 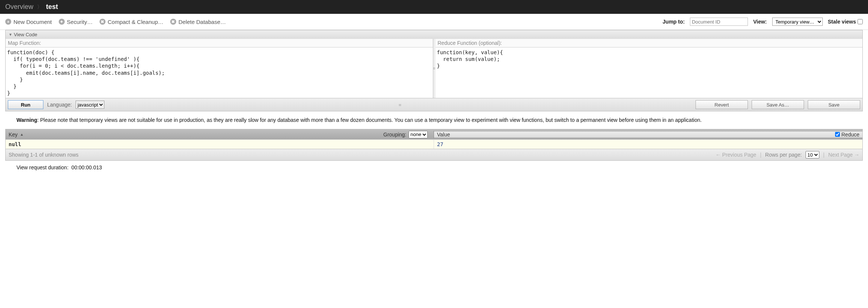 What do you see at coordinates (434, 120) in the screenshot?
I see `warning-message: Warning: Please note that temporary view…` at bounding box center [434, 120].